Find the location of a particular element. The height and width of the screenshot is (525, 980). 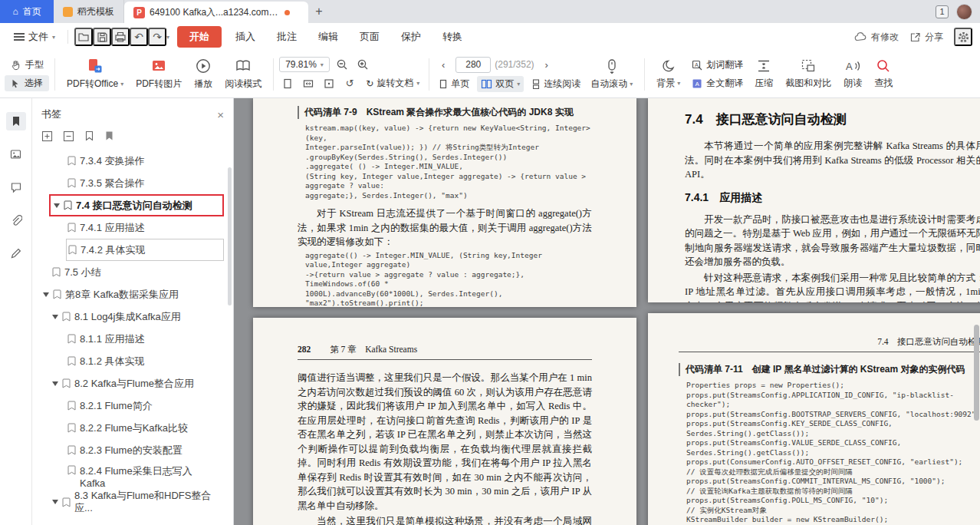

bookmark-item: 7.3.4 变换操作 is located at coordinates (146, 161).